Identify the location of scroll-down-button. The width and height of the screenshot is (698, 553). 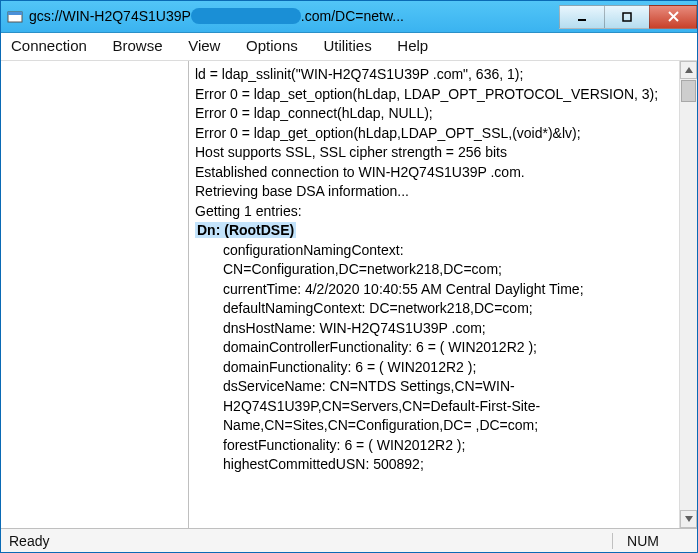
(688, 519).